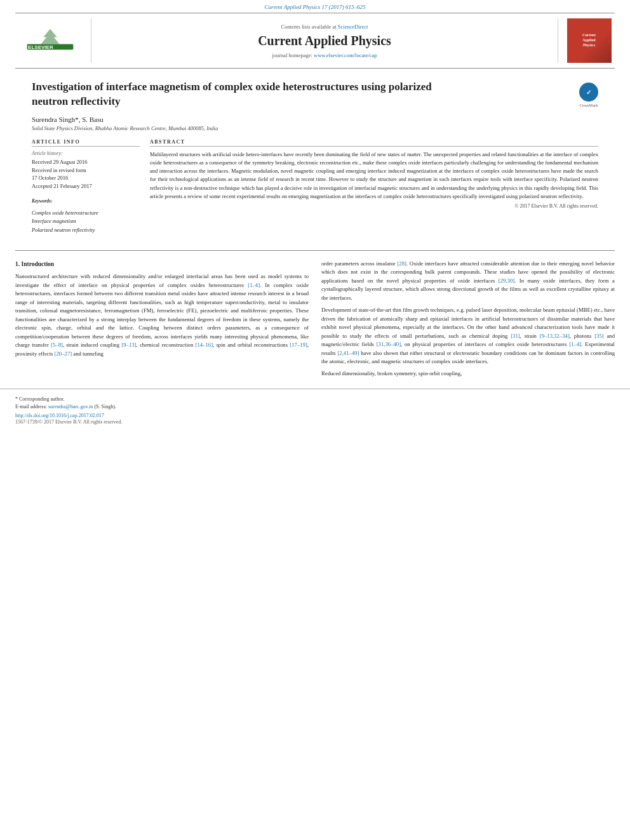 The height and width of the screenshot is (840, 630). Describe the element at coordinates (86, 230) in the screenshot. I see `keyword-3: Polarized neutron reflectivity` at that location.